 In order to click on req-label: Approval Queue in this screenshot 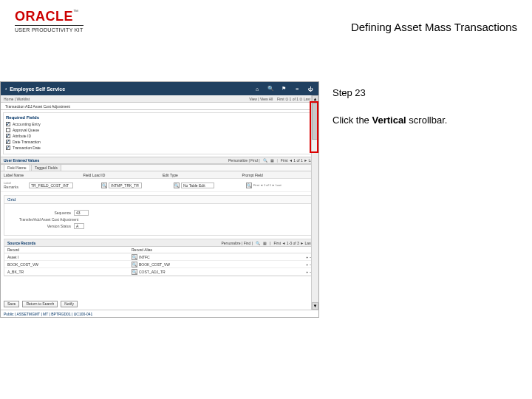, I will do `click(26, 130)`.